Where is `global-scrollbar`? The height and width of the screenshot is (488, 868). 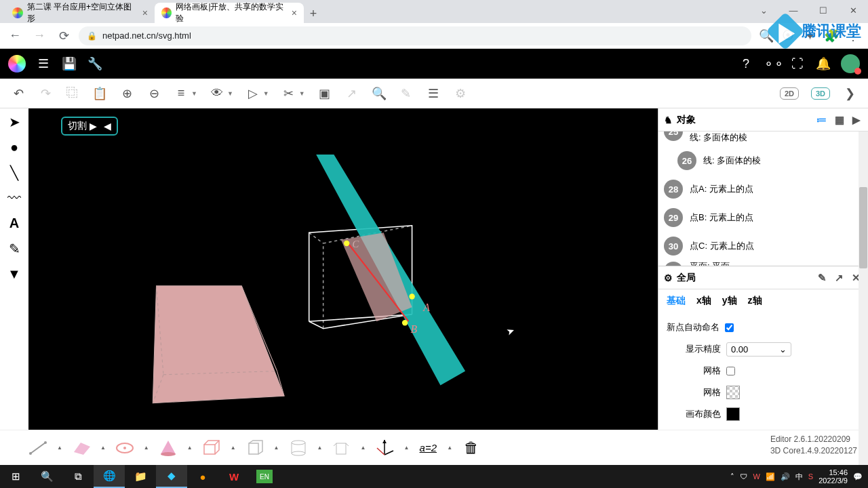
global-scrollbar is located at coordinates (863, 335).